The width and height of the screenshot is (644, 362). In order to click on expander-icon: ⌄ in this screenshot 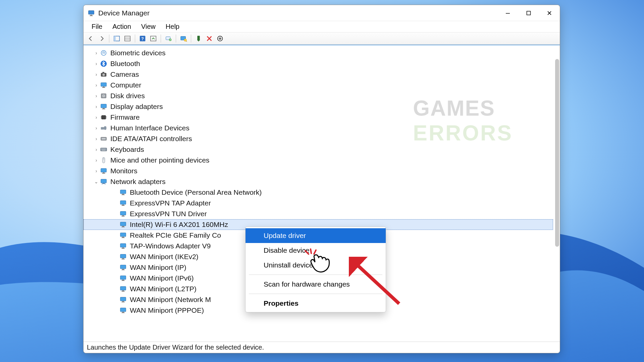, I will do `click(96, 182)`.